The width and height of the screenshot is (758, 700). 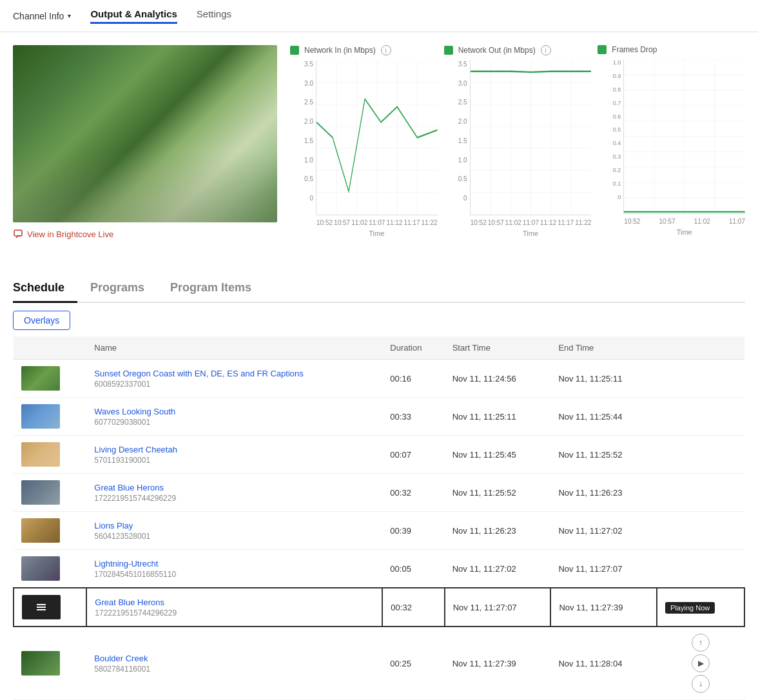 I want to click on item-actions-cell: ↑▶↓, so click(x=701, y=663).